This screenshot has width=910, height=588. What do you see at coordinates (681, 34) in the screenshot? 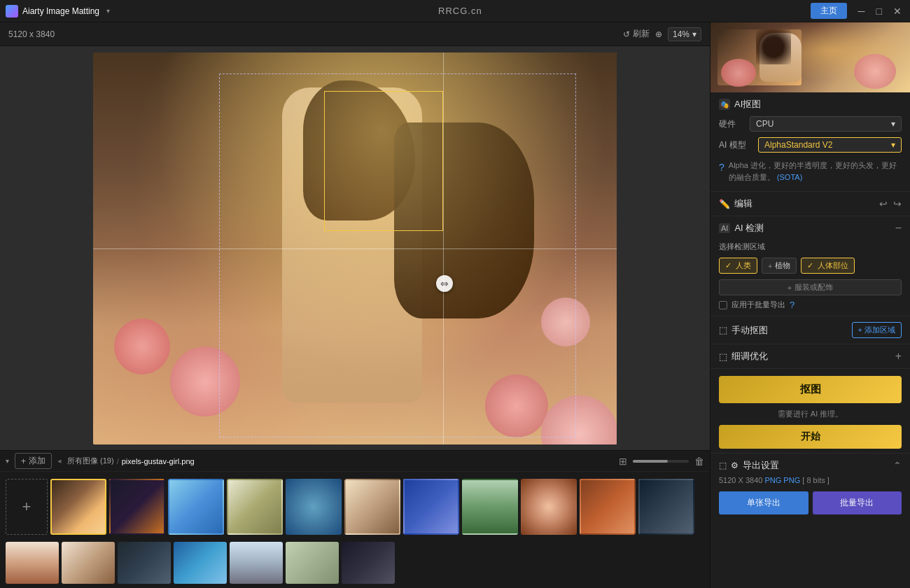
I see `zoom-level: 14%` at bounding box center [681, 34].